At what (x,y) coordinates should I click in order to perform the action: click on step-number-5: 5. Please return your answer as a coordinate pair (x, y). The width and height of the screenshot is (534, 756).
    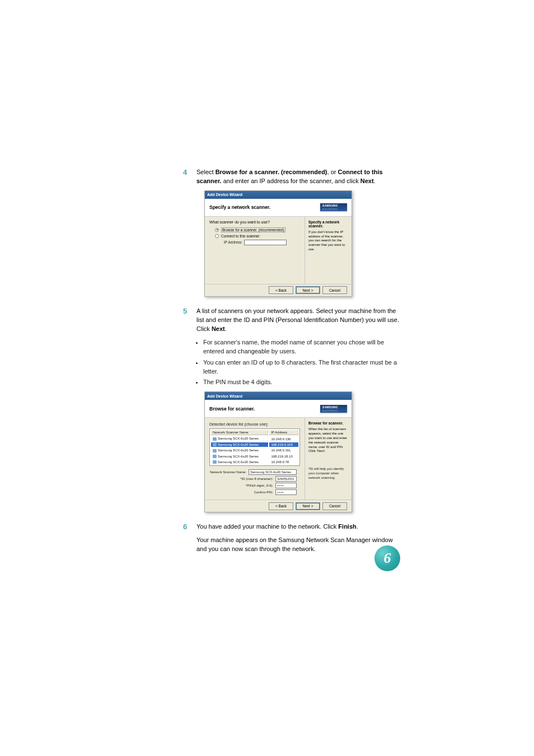
    Looking at the image, I should click on (185, 311).